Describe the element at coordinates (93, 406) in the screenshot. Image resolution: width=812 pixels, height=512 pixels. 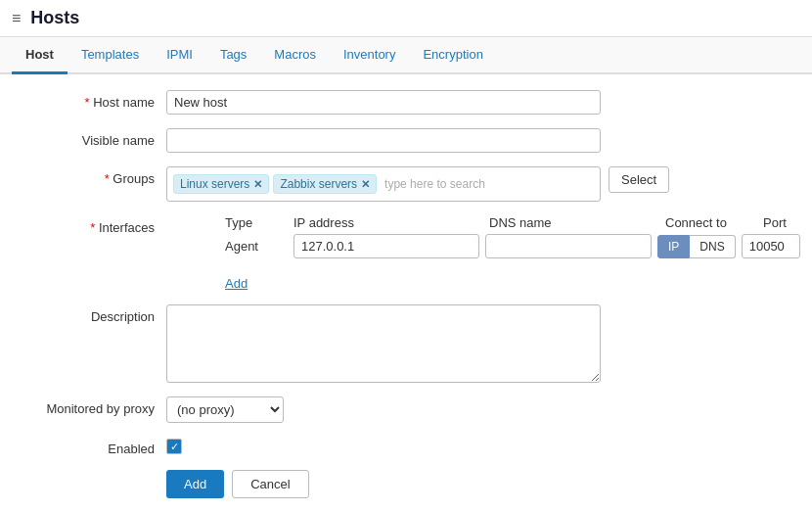
I see `proxy-label: Monitored by proxy` at that location.